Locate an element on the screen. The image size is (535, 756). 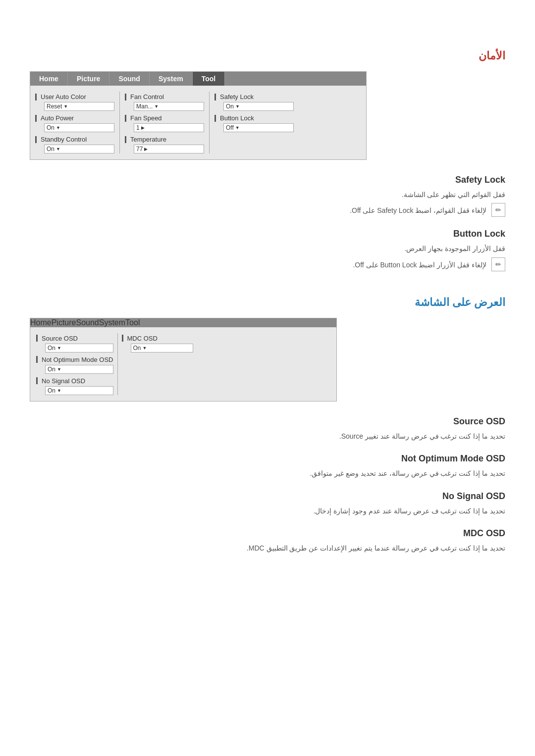
not-optimum-osd-desc: تحديد ما إذا كنت ترغب في عرض رسالة، عند … is located at coordinates (268, 473).